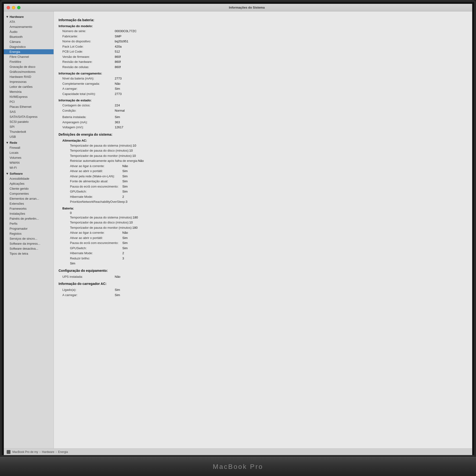  I want to click on sidebar-item-rede: ▼ Rede, so click(29, 143).